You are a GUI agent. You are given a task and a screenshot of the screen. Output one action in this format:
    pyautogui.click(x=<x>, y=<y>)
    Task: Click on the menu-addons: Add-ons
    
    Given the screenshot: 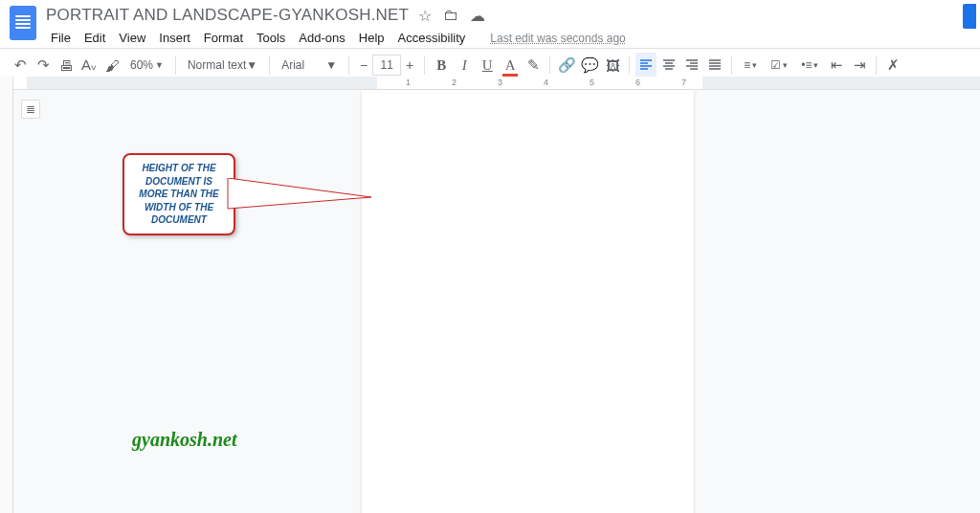 What is the action you would take?
    pyautogui.click(x=322, y=38)
    